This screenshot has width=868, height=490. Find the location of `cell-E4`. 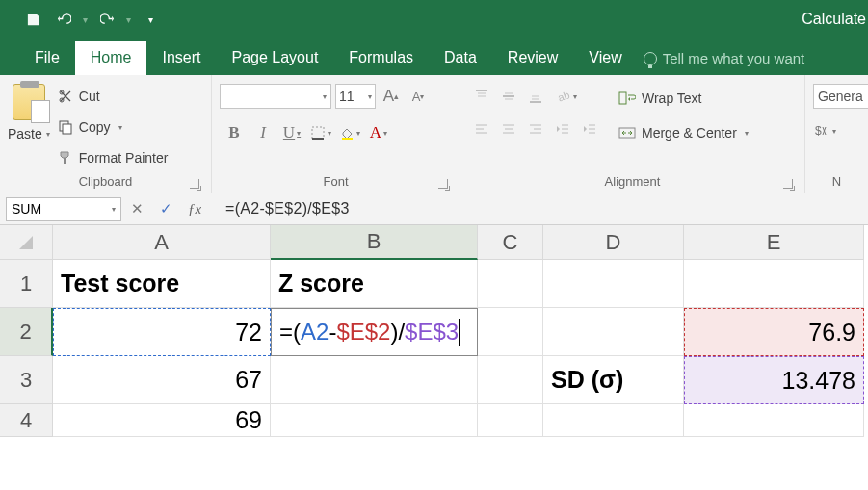

cell-E4 is located at coordinates (775, 421).